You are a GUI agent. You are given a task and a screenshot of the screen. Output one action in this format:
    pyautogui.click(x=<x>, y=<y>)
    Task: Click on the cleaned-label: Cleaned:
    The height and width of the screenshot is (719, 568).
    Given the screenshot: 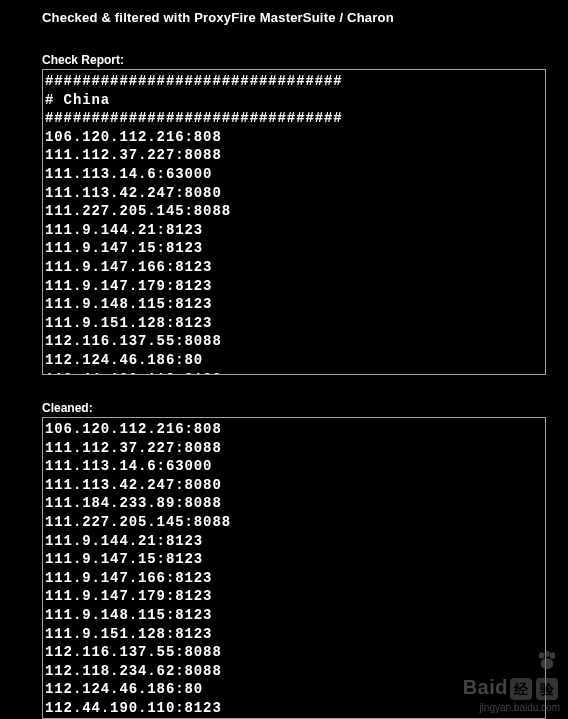 What is the action you would take?
    pyautogui.click(x=293, y=408)
    